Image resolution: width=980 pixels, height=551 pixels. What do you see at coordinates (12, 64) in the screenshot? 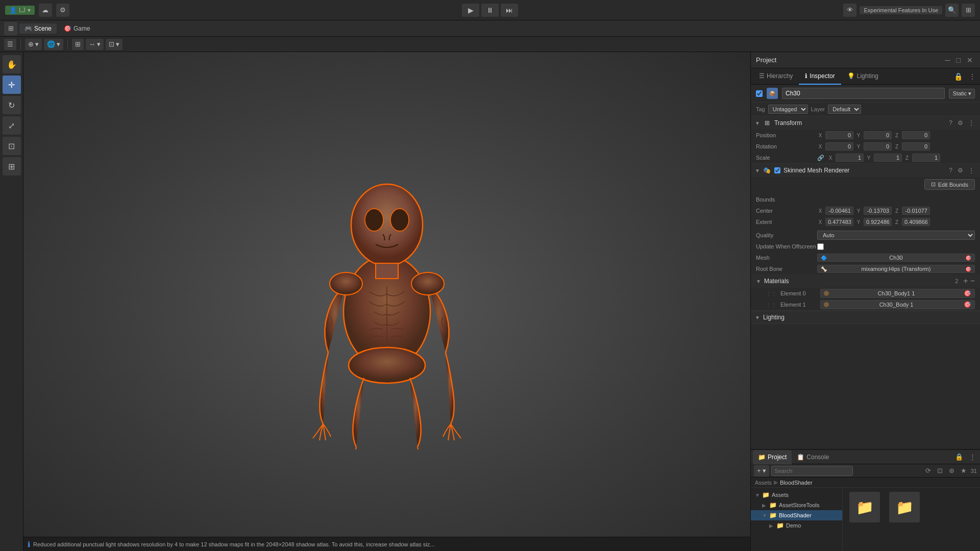
I see `hand-tool: ✋` at bounding box center [12, 64].